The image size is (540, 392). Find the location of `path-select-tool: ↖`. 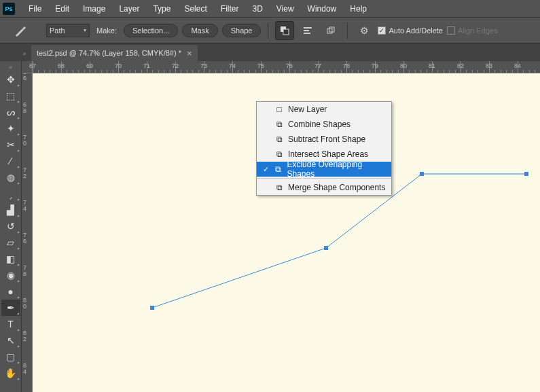

path-select-tool: ↖ is located at coordinates (11, 340).